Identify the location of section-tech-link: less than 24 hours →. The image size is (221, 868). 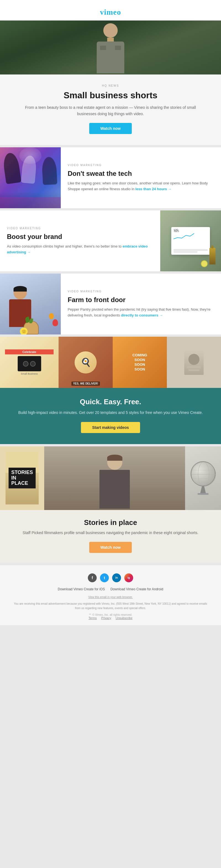
(153, 189).